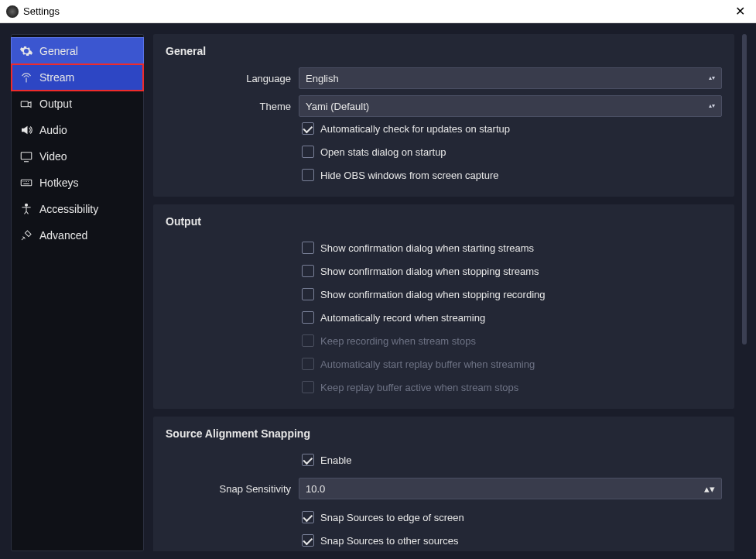 The width and height of the screenshot is (756, 559). Describe the element at coordinates (308, 175) in the screenshot. I see `check-hide-obs-windows` at that location.